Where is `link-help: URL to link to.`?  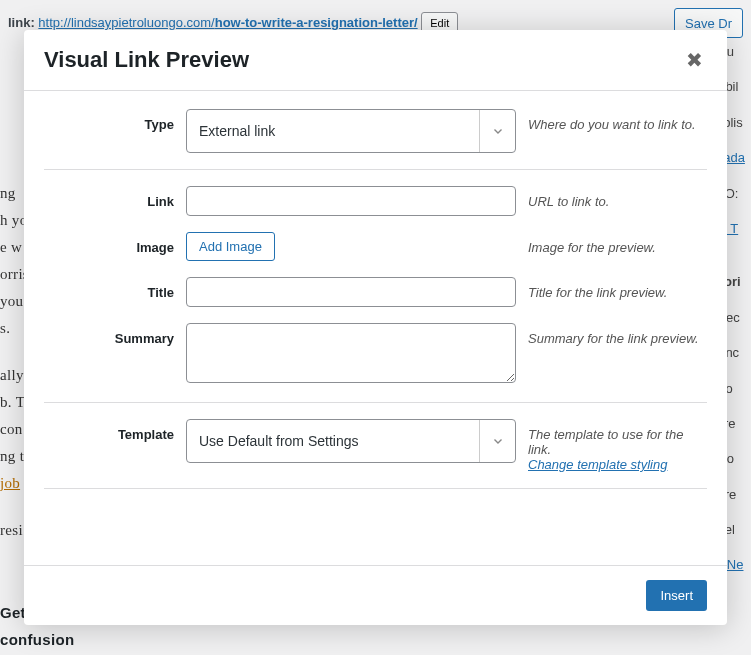 link-help: URL to link to. is located at coordinates (618, 198).